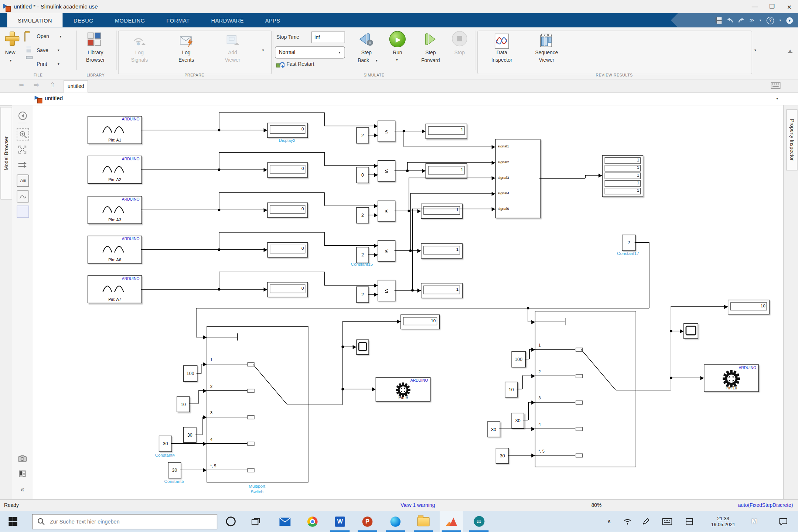 The height and width of the screenshot is (532, 798). Describe the element at coordinates (23, 180) in the screenshot. I see `annotation-tool-icon: A≡` at that location.